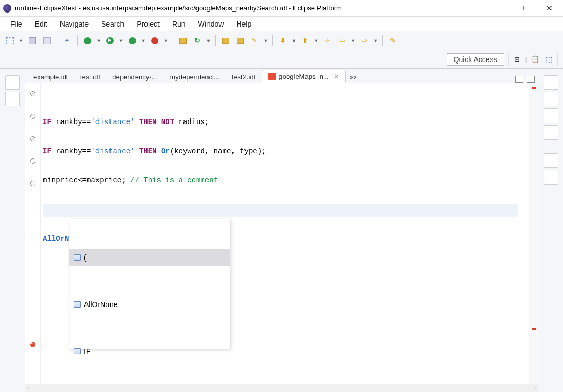 Image resolution: width=563 pixels, height=392 pixels. I want to click on debug-button, so click(88, 41).